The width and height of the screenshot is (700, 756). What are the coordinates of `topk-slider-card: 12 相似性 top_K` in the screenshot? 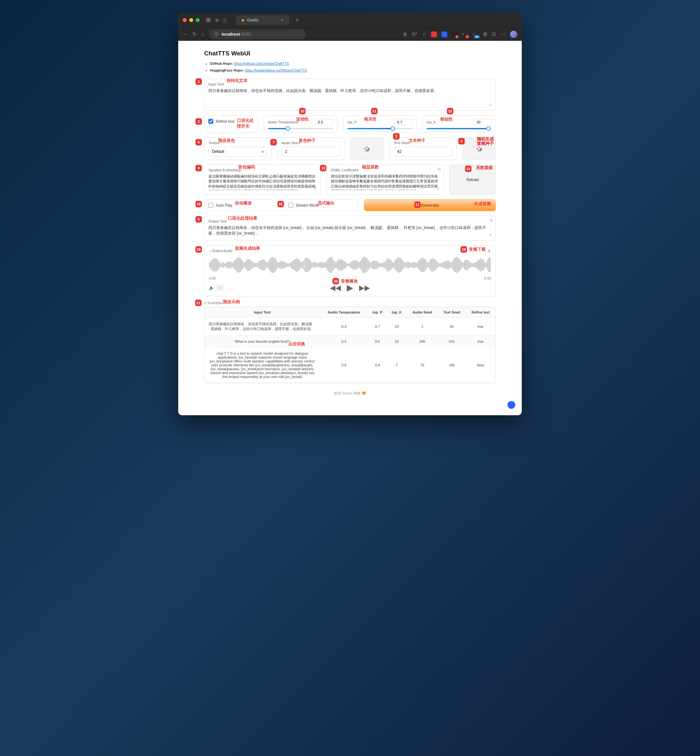 It's located at (459, 124).